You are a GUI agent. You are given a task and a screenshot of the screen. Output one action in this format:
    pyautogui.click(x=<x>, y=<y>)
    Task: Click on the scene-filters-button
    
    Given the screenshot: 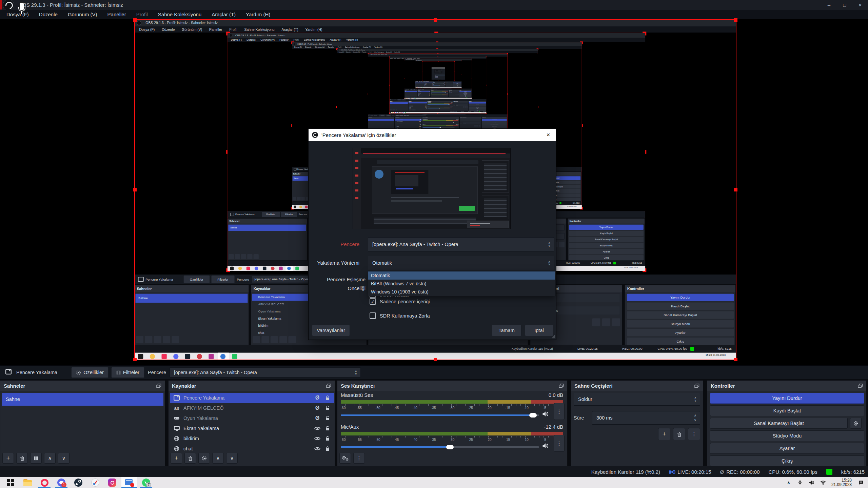 What is the action you would take?
    pyautogui.click(x=36, y=458)
    